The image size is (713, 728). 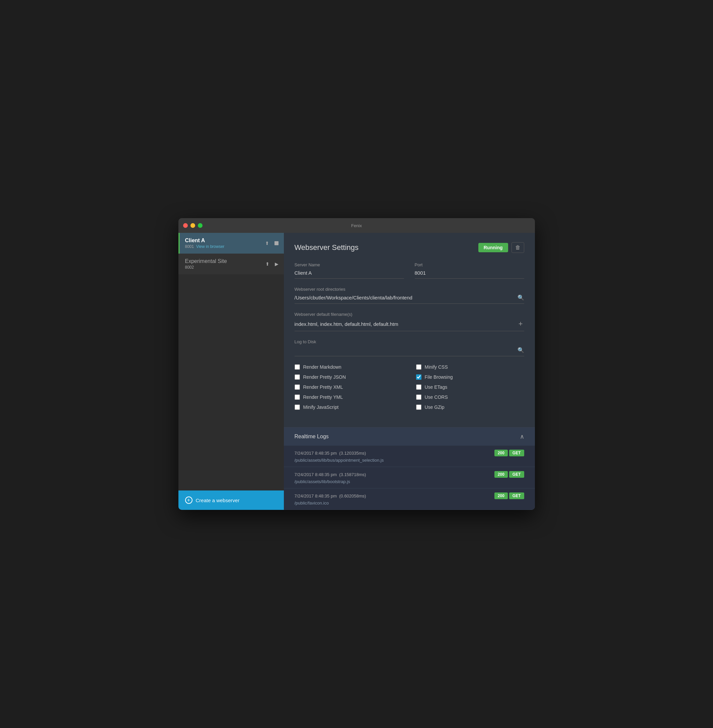 What do you see at coordinates (410, 299) in the screenshot?
I see `root-dirs-row: /Users/cbutler/Workspace/Clients/clienta…` at bounding box center [410, 299].